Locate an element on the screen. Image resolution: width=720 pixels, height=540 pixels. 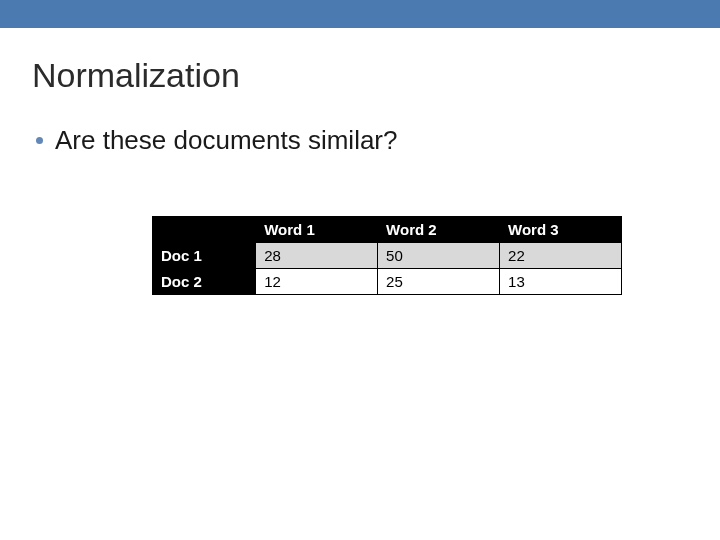
table-row-header: Doc 2 is located at coordinates (204, 282).